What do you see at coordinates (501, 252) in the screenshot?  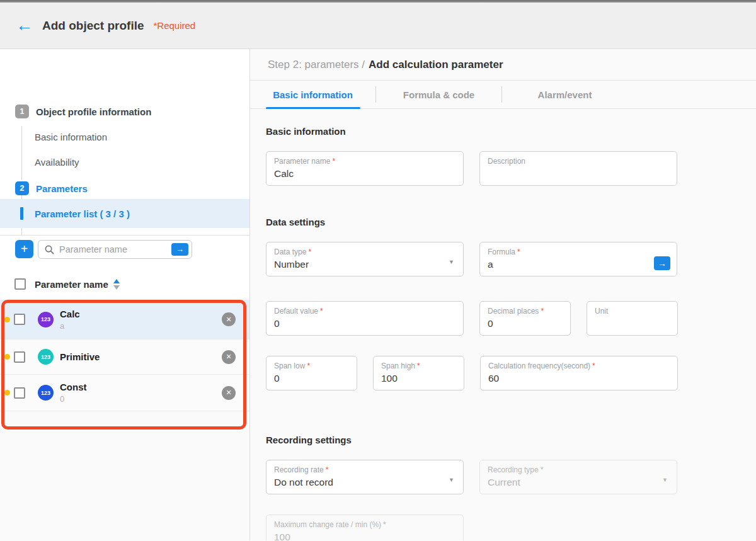 I see `field-label: Formula` at bounding box center [501, 252].